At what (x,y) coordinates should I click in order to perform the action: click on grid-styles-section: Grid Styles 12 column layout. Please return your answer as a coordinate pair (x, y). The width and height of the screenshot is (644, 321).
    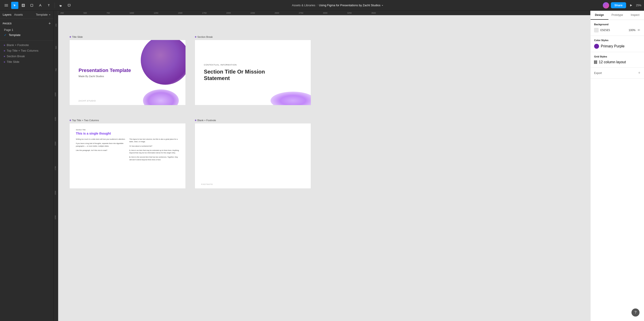
    Looking at the image, I should click on (617, 60).